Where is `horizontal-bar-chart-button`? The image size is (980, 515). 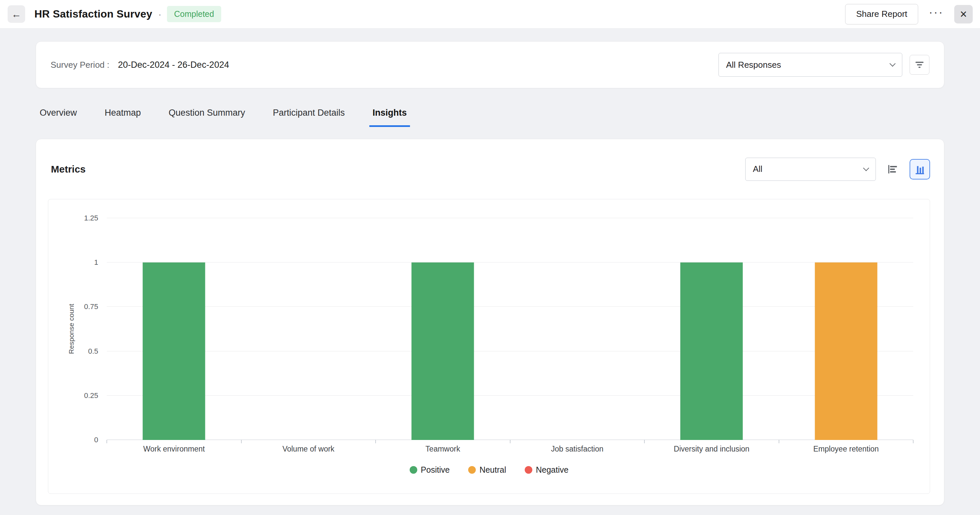
horizontal-bar-chart-button is located at coordinates (893, 169).